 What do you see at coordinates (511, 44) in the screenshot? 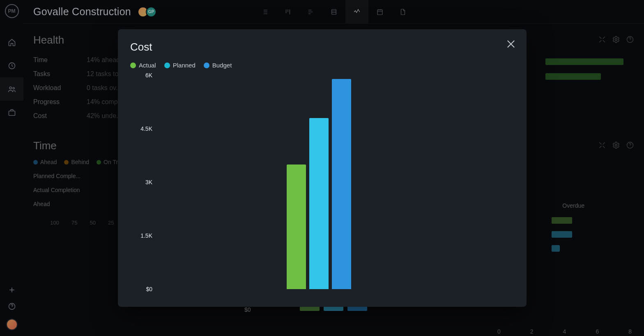
I see `close-icon` at bounding box center [511, 44].